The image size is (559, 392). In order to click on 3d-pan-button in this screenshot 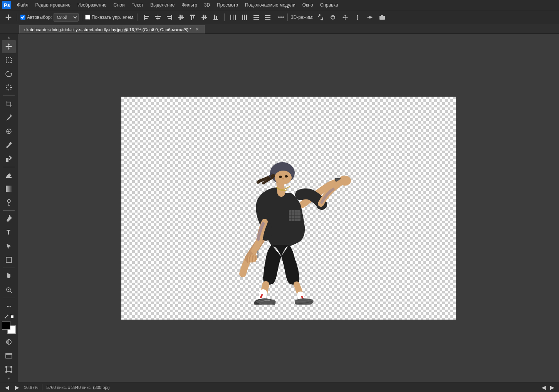, I will do `click(345, 17)`.